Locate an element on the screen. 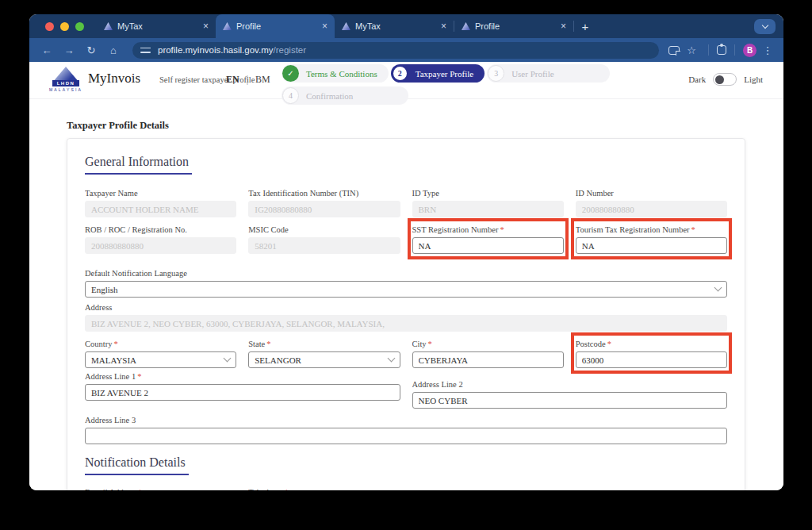  stepper-row-1: ✓ Terms & Conditions 2 Taxpayer Profile … is located at coordinates (446, 73).